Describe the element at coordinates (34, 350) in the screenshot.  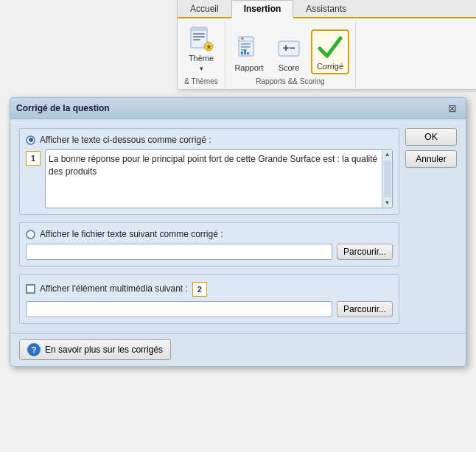
I see `help-icon: ?` at that location.